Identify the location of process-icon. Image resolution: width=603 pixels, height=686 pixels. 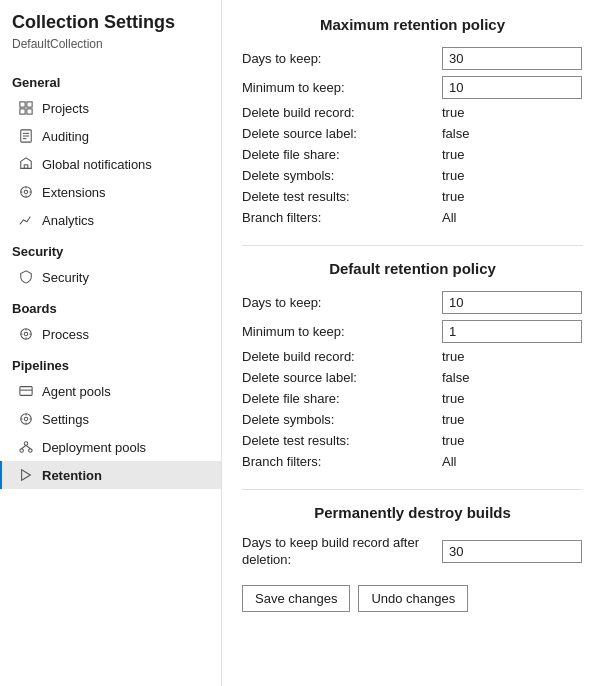
(26, 334).